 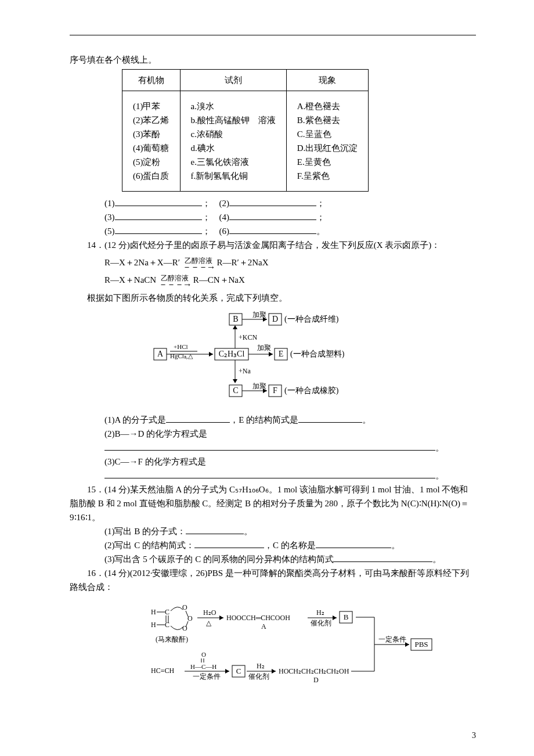 I want to click on intro-text: 序号填在各个横线上。, so click(x=273, y=60).